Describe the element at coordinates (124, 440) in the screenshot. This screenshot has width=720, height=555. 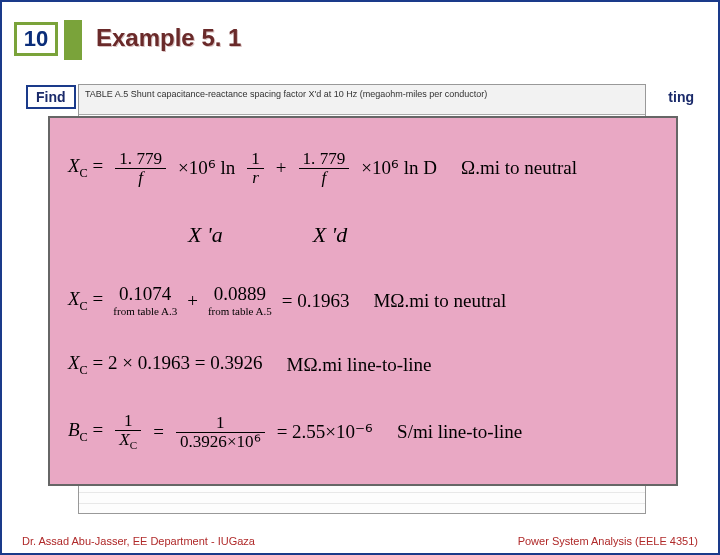
I see `den-sym: X` at that location.